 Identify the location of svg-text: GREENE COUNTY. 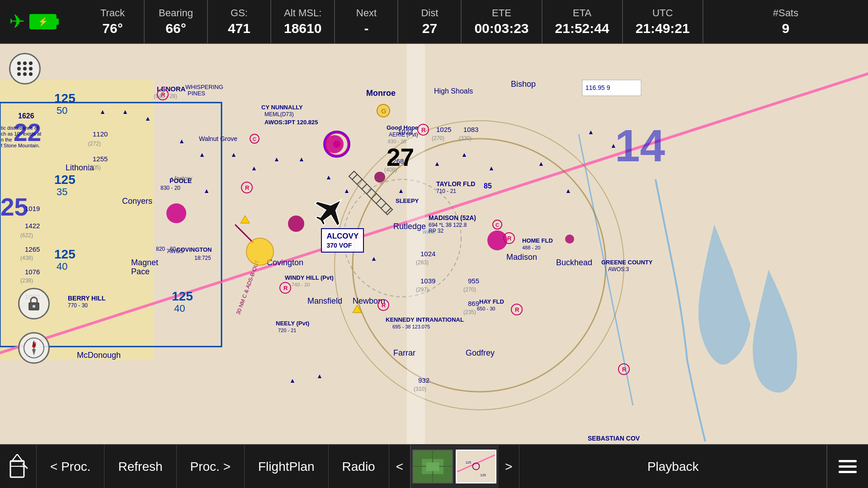
(627, 262).